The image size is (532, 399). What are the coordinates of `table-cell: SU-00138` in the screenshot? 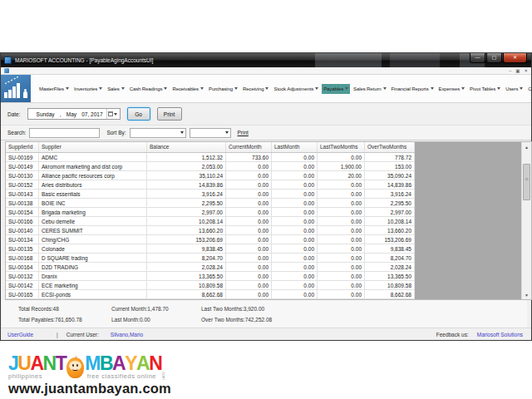 It's located at (22, 203).